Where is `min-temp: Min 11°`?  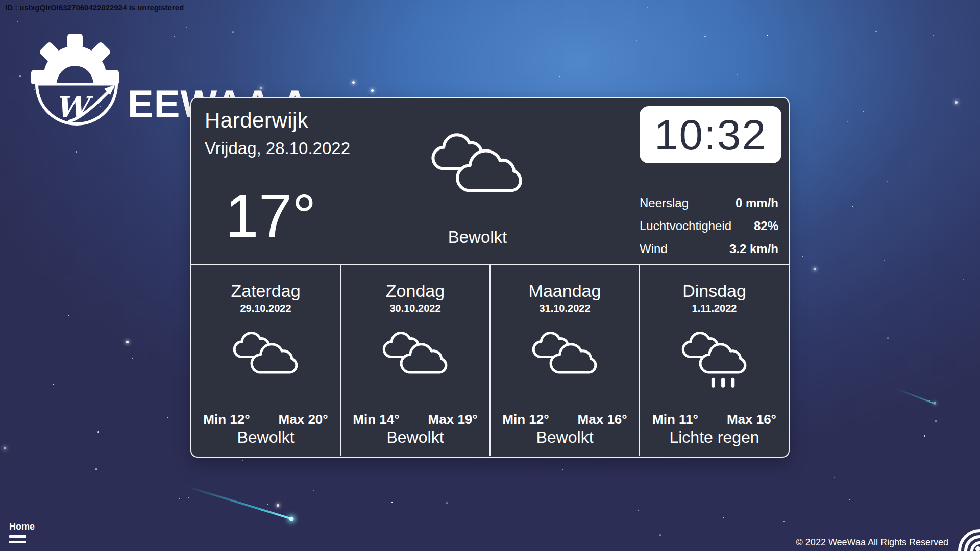
min-temp: Min 11° is located at coordinates (675, 419).